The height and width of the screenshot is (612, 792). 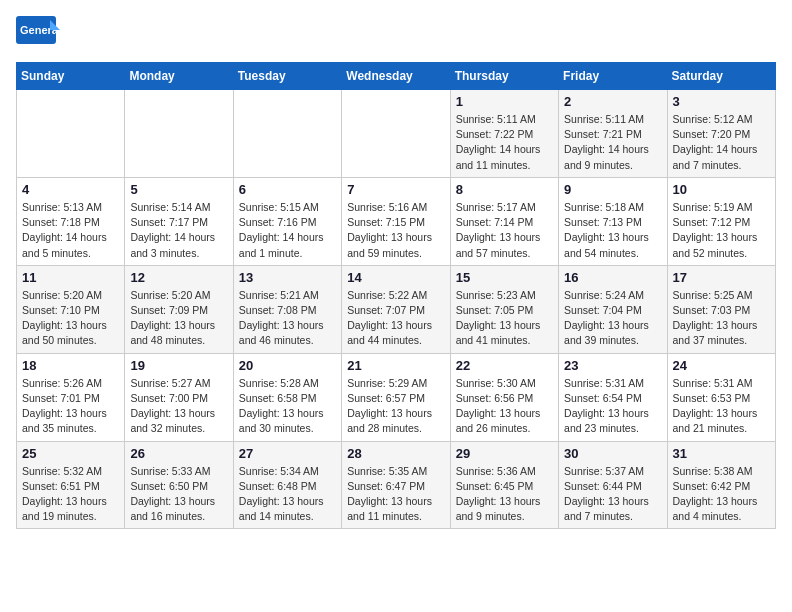 What do you see at coordinates (179, 485) in the screenshot?
I see `calendar-cell: 26Sunrise: 5:33 AMSunset: 6:50 PMDayligh…` at bounding box center [179, 485].